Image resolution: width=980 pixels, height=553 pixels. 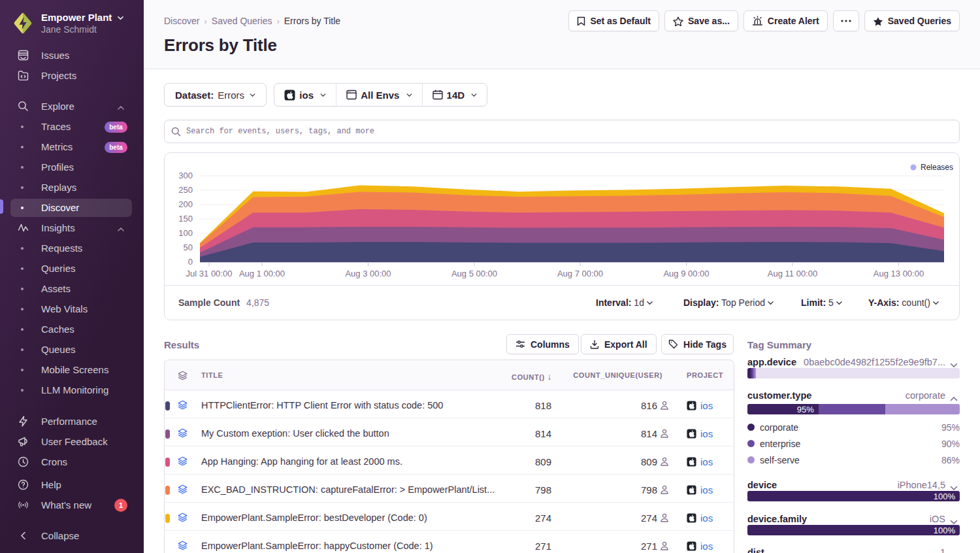 What do you see at coordinates (186, 190) in the screenshot?
I see `svg-text: 250` at bounding box center [186, 190].